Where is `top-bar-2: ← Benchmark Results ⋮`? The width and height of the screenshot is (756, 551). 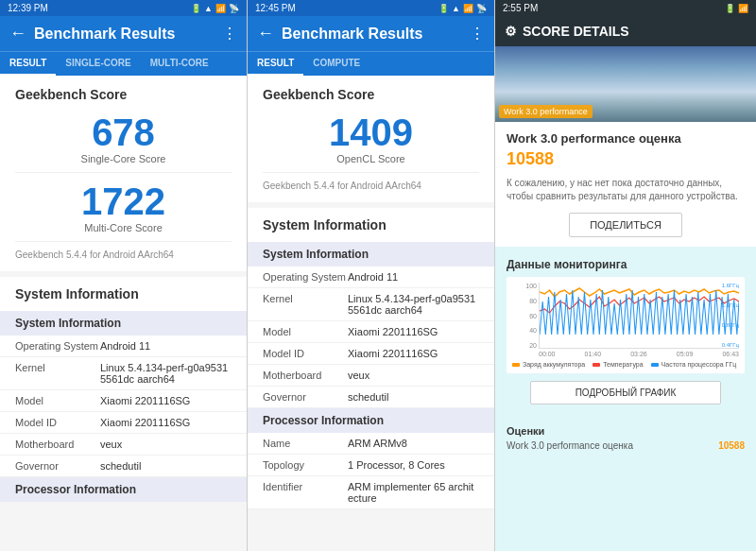
top-bar-2: ← Benchmark Results ⋮ is located at coordinates (370, 34).